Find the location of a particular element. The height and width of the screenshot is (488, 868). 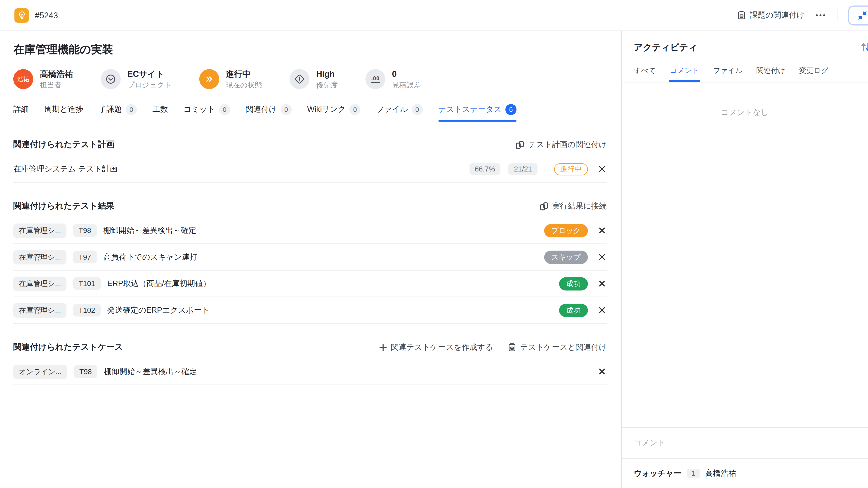

test-result-row: 在庫管理シ... T98 棚卸開始～差異検出～確定 ブロック is located at coordinates (310, 231).